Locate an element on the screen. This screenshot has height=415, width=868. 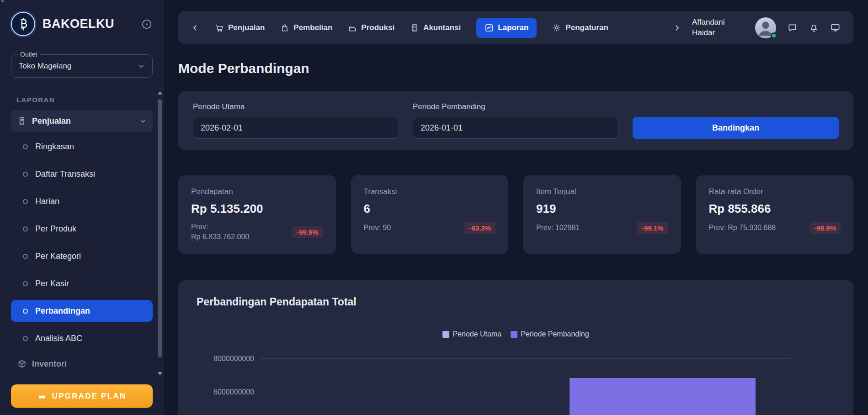
bandingkan-button: Bandingkan is located at coordinates (736, 128).